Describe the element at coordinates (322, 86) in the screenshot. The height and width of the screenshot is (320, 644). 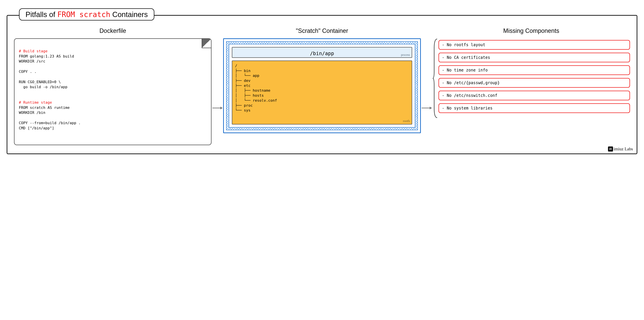
I see `container-inner: /bin/app process / ├── bin │ └── app ├──…` at that location.